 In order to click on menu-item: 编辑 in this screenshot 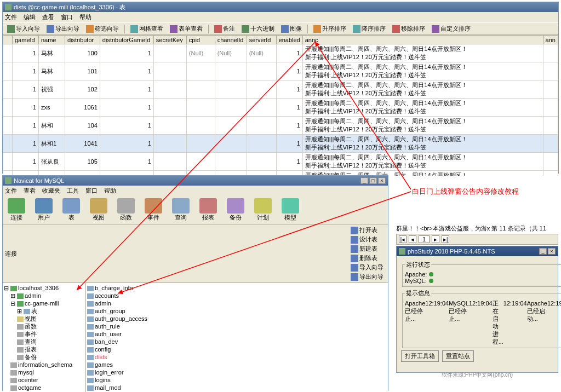, I will do `click(30, 18)`.